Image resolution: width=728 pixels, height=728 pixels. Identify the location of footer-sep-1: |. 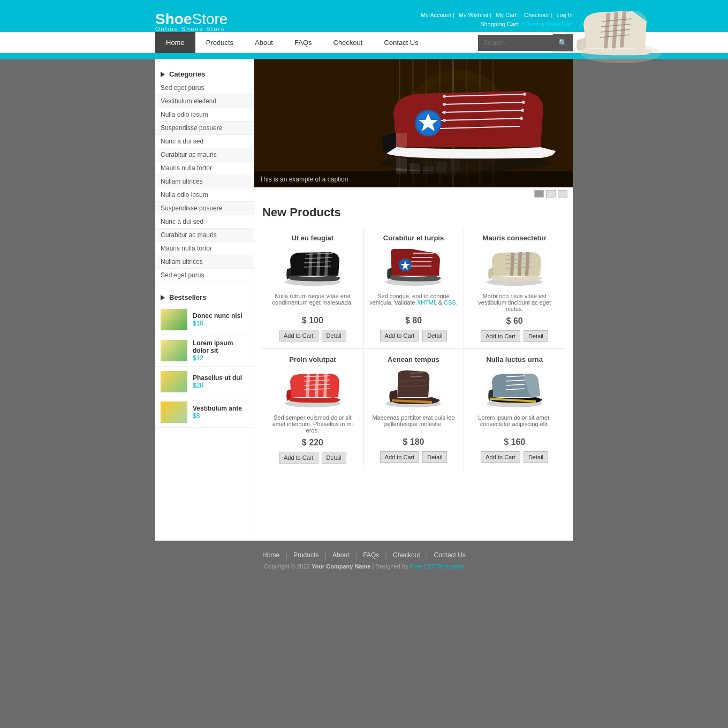
(286, 555).